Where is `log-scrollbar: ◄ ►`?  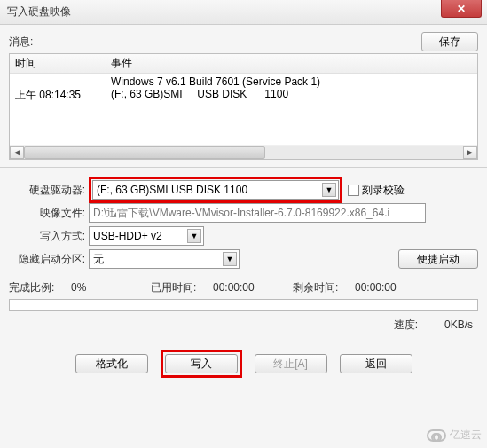 log-scrollbar: ◄ ► is located at coordinates (243, 152).